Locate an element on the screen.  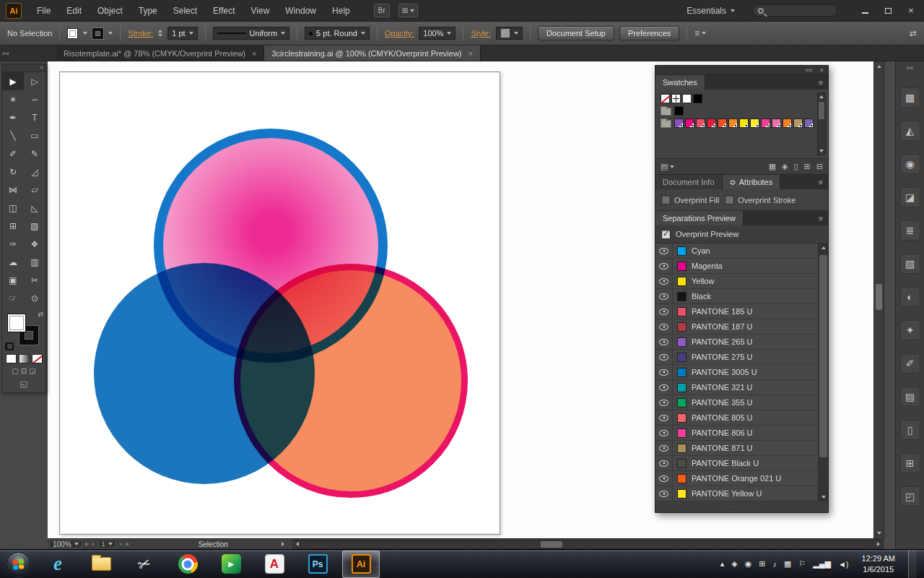
symbols-panel-icon: ✦ is located at coordinates (910, 330).